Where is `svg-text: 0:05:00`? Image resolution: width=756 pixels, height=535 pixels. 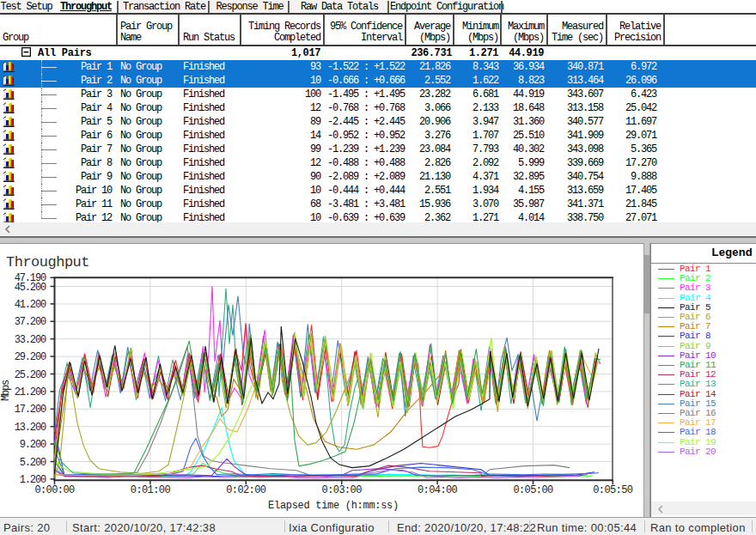
svg-text: 0:05:00 is located at coordinates (533, 490).